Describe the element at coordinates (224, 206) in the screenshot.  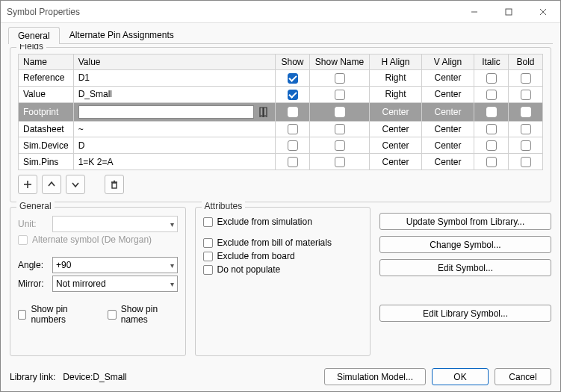
I see `attributes-group-title: Attributes` at that location.